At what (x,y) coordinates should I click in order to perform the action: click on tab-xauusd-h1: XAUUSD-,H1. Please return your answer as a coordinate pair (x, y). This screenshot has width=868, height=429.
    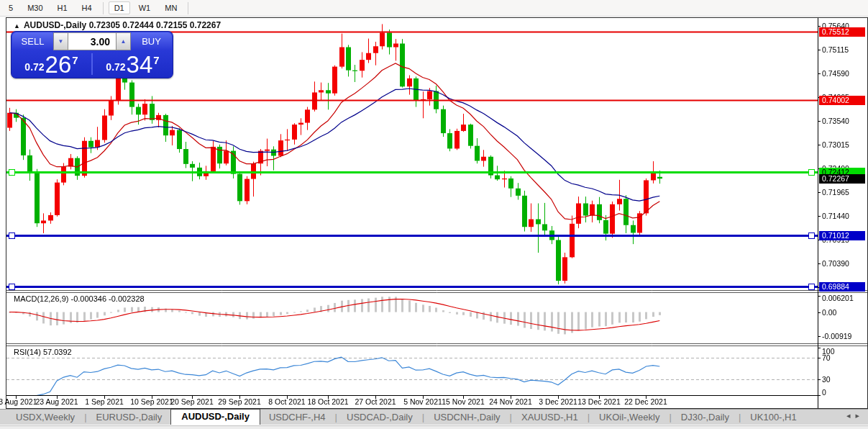
    Looking at the image, I should click on (549, 417).